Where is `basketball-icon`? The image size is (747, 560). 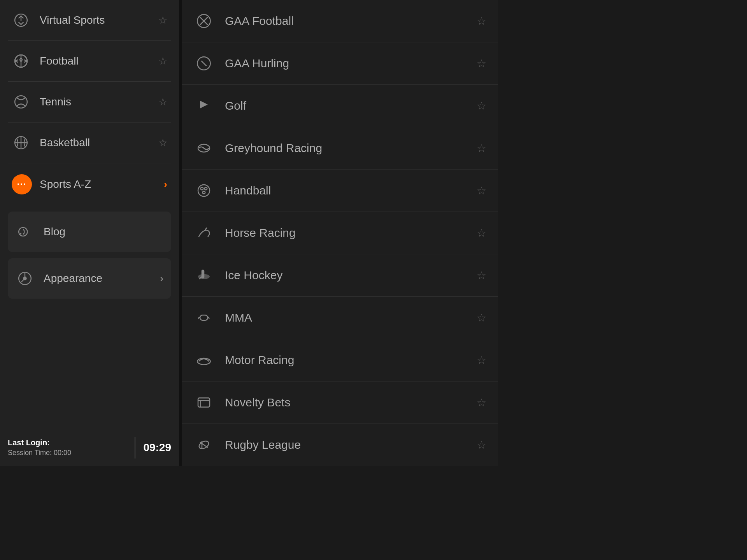
basketball-icon is located at coordinates (21, 143).